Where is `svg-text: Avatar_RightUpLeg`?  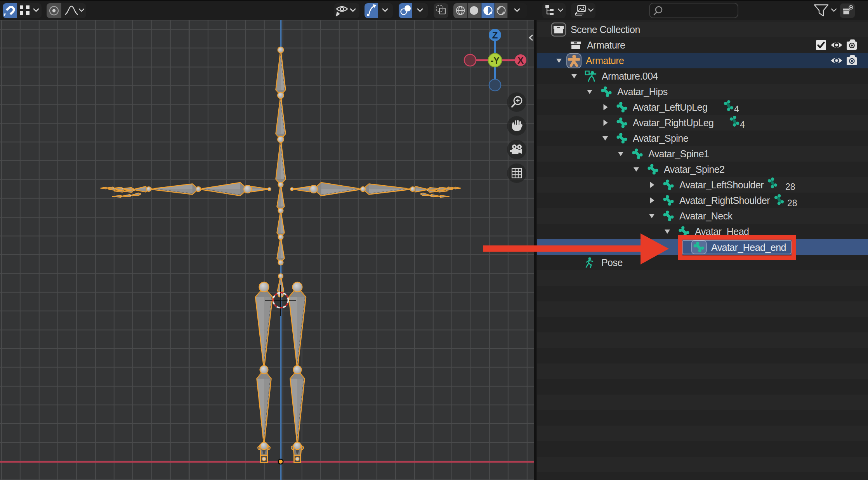
svg-text: Avatar_RightUpLeg is located at coordinates (673, 123).